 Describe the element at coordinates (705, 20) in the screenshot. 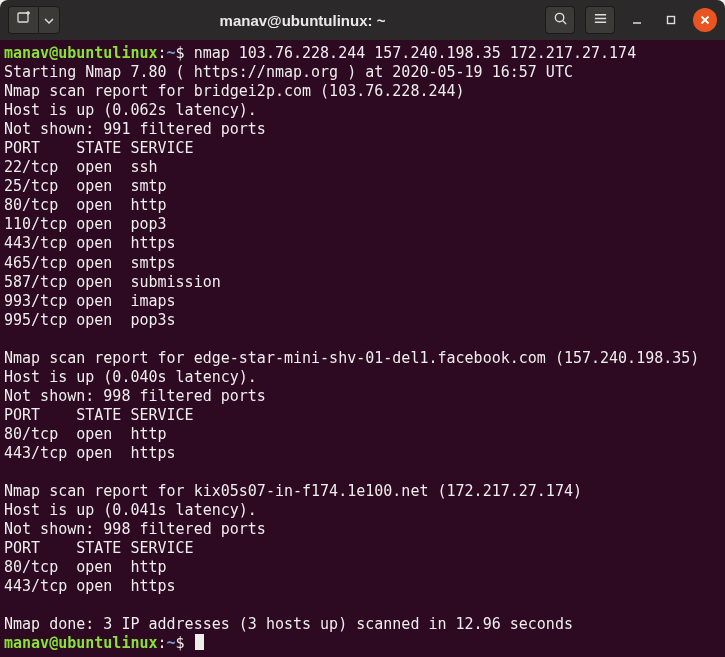

I see `close-button` at that location.